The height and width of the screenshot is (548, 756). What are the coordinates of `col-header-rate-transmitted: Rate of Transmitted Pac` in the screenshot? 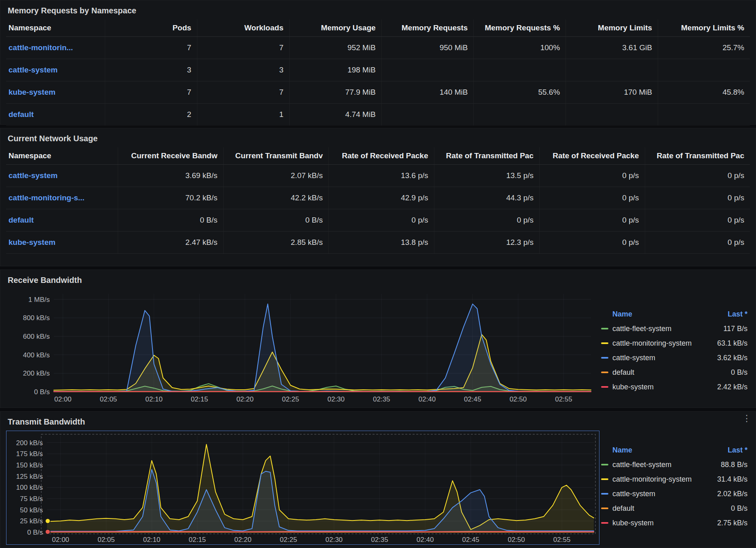 It's located at (487, 156).